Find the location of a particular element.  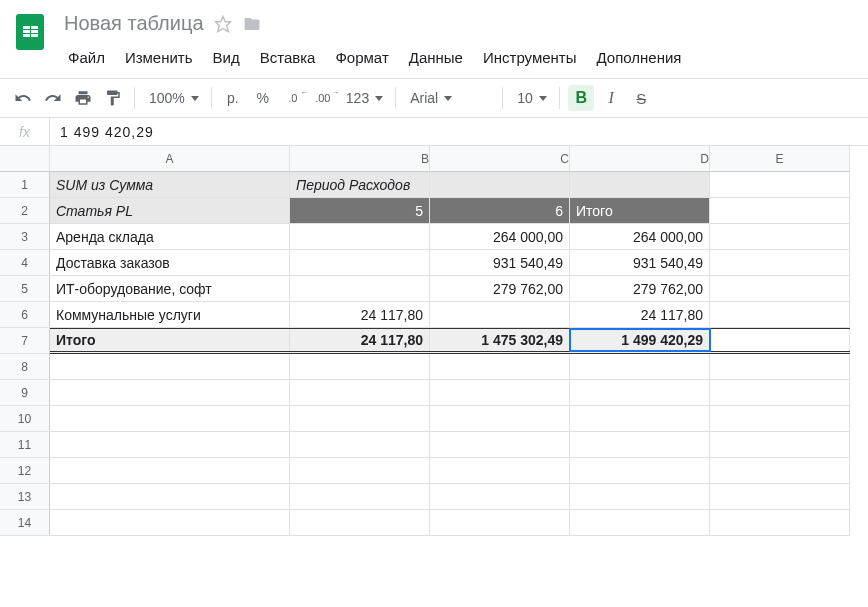

increase-decimal-button: .00→ is located at coordinates (323, 98).